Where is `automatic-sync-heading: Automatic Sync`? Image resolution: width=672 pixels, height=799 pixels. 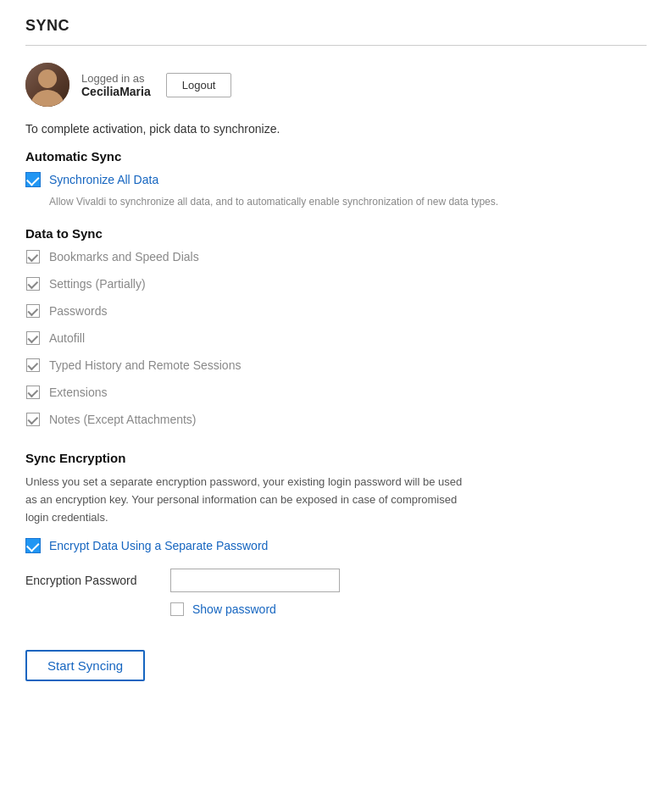
automatic-sync-heading: Automatic Sync is located at coordinates (336, 156).